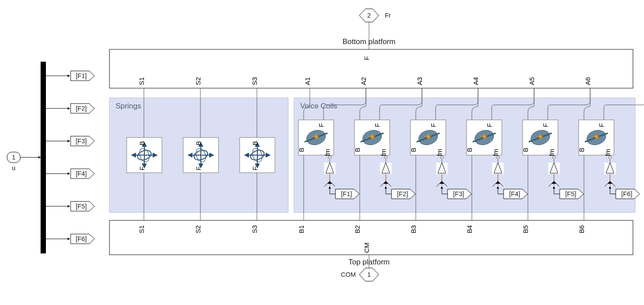 This screenshot has width=644, height=305. I want to click on demux-tag-f6: [F6], so click(70, 239).